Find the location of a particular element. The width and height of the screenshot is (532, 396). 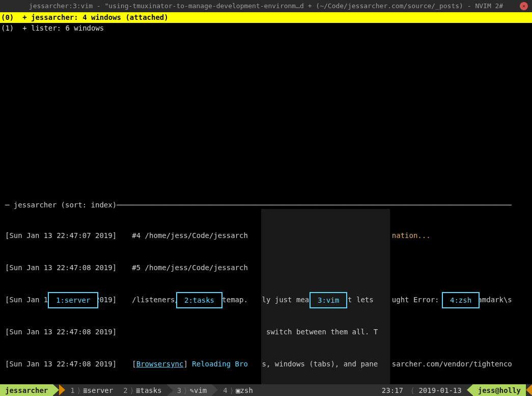

close-icon: ✕ is located at coordinates (524, 6).